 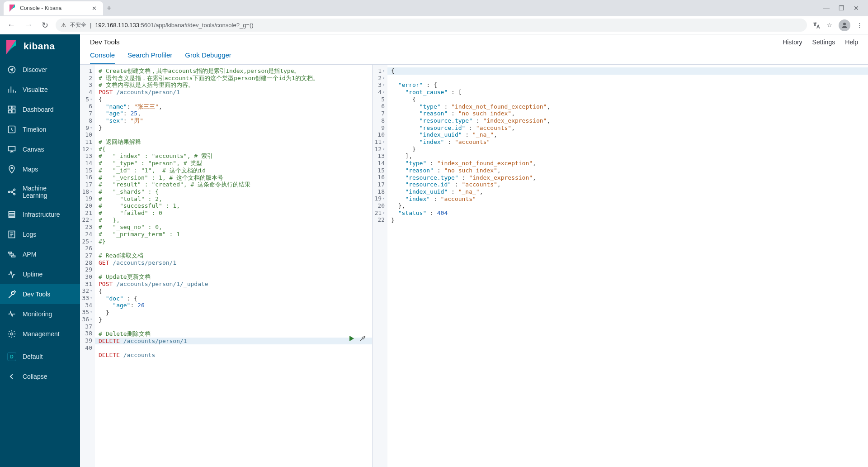 What do you see at coordinates (820, 42) in the screenshot?
I see `header-actions: History Settings Help` at bounding box center [820, 42].